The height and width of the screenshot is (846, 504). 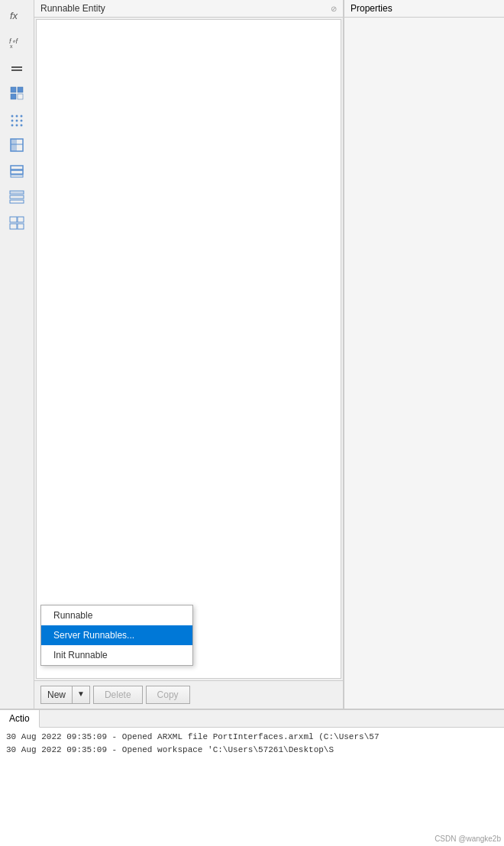 What do you see at coordinates (117, 615) in the screenshot?
I see `dropdown-item-runnable: Runnable` at bounding box center [117, 615].